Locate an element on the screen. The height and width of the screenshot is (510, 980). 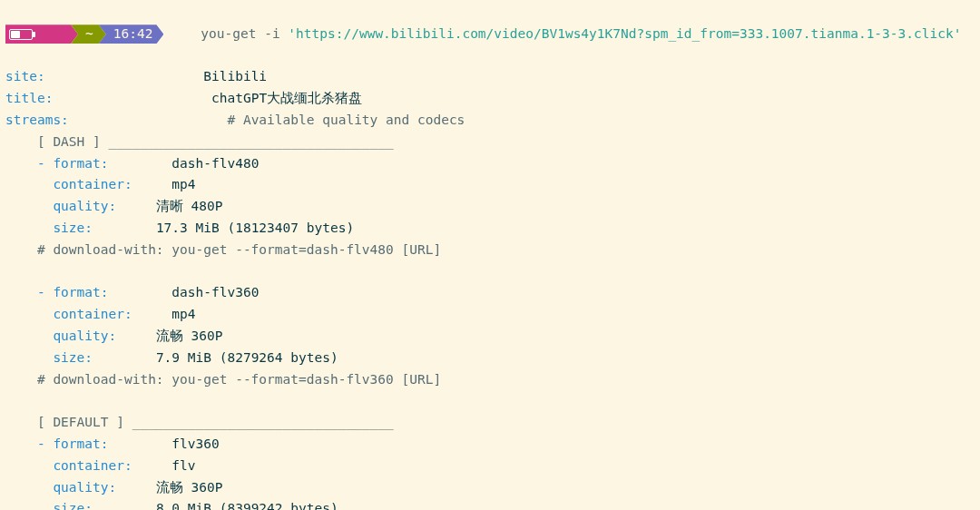
site-value: Bilibili is located at coordinates (235, 76).